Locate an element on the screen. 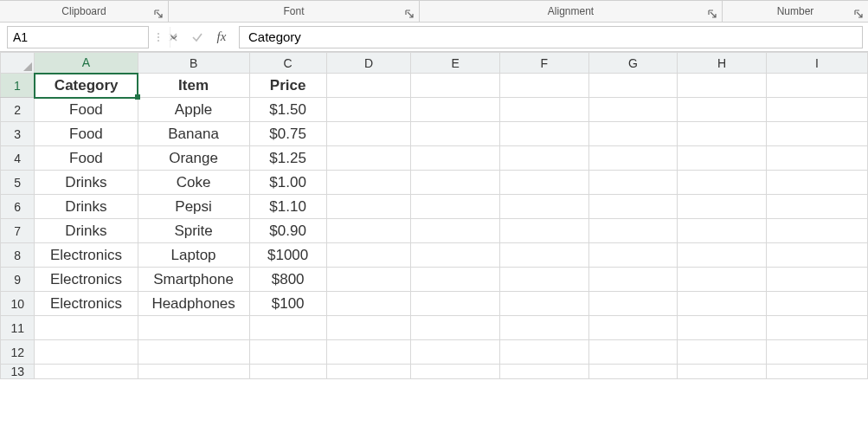 The width and height of the screenshot is (868, 439). name-box is located at coordinates (78, 37).